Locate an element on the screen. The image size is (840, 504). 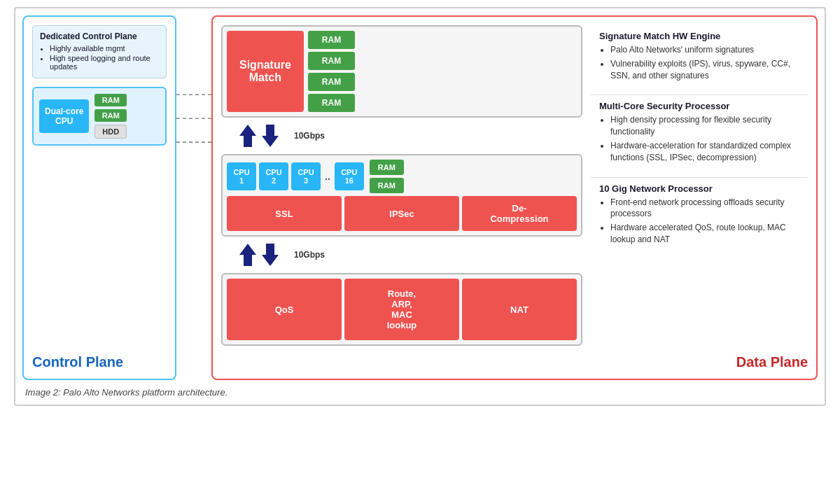
control-ram-1: RAM is located at coordinates (111, 100).